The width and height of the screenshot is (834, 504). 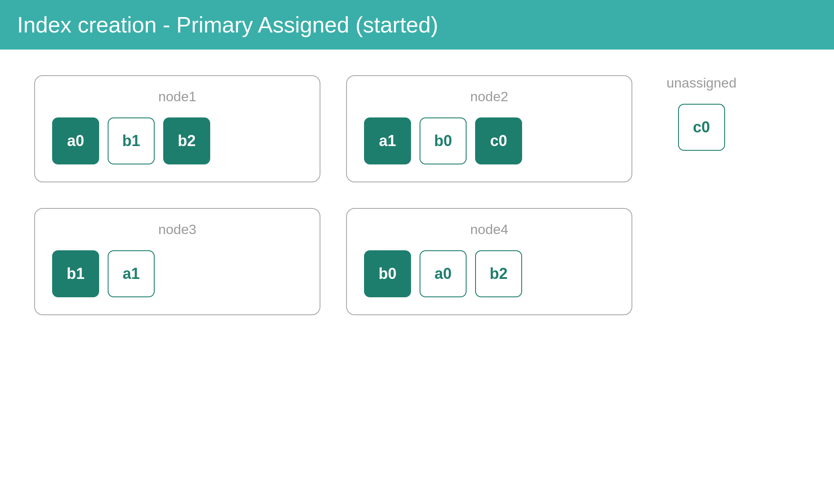 I want to click on shards-grid-node3: b1a1, so click(x=177, y=274).